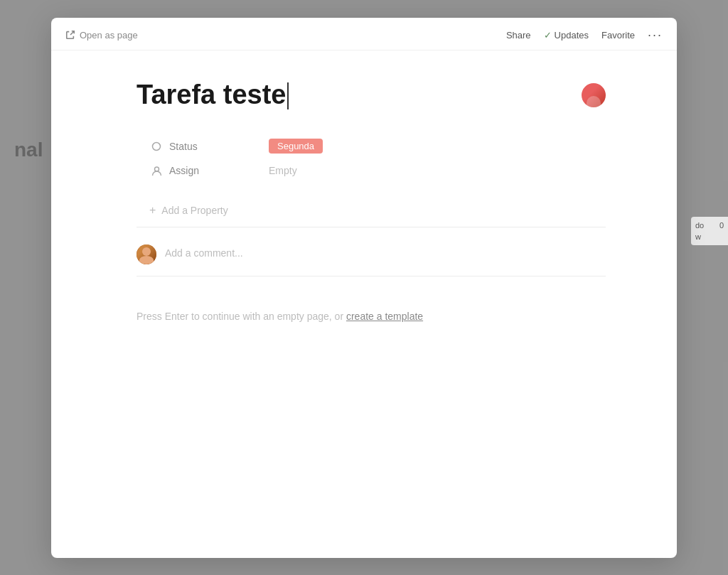 This screenshot has width=728, height=575. I want to click on task-avatar, so click(594, 95).